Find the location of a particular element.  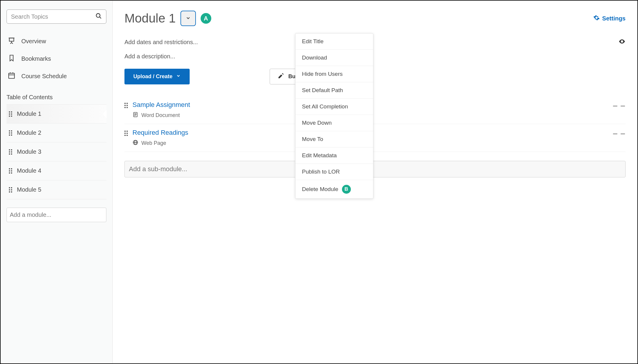

menu-label: Move Down is located at coordinates (317, 123).